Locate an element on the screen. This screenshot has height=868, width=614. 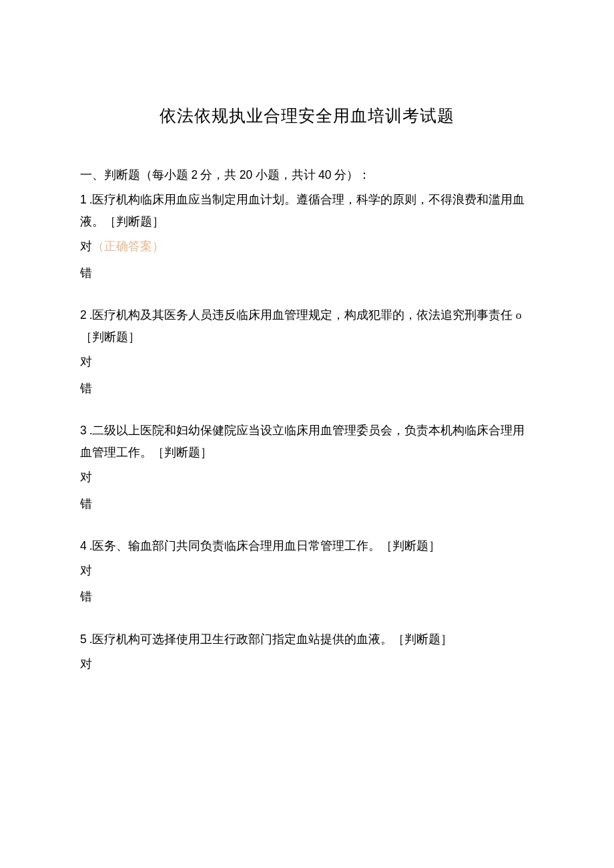
option-true-label: 对 is located at coordinates (86, 246).